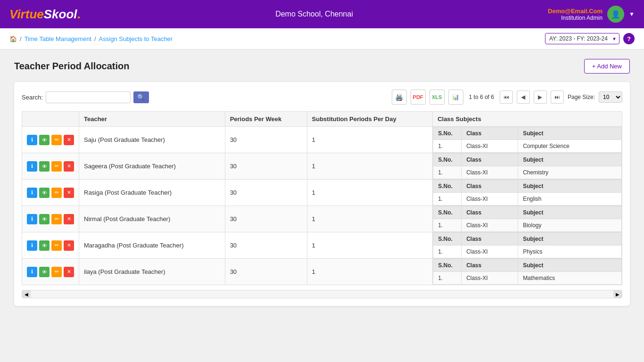  Describe the element at coordinates (418, 97) in the screenshot. I see `pdf-button: PDF` at that location.